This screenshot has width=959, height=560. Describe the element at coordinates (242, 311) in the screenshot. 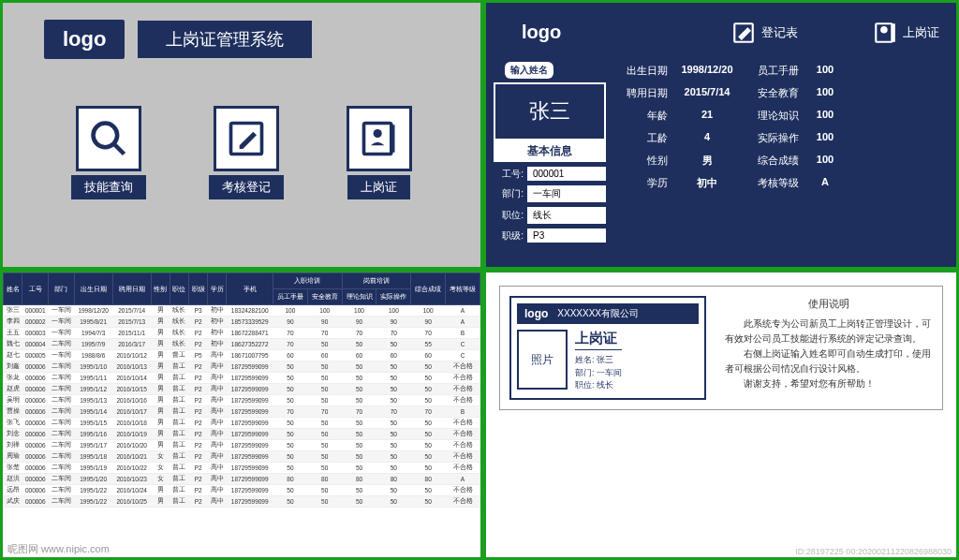

I see `table-row: 张三000001一车间1998/12/202015/7/14男线长P3初中183…` at that location.